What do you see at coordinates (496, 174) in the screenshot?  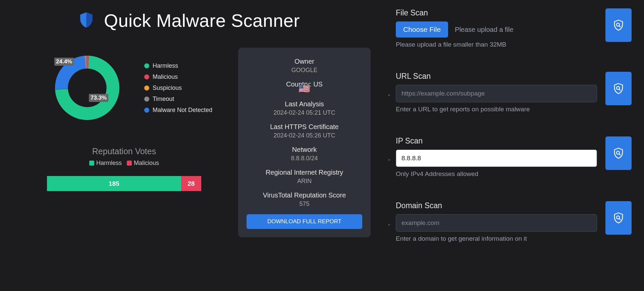 I see `ip-helper-text: Only IPv4 Addresses allowed` at bounding box center [496, 174].